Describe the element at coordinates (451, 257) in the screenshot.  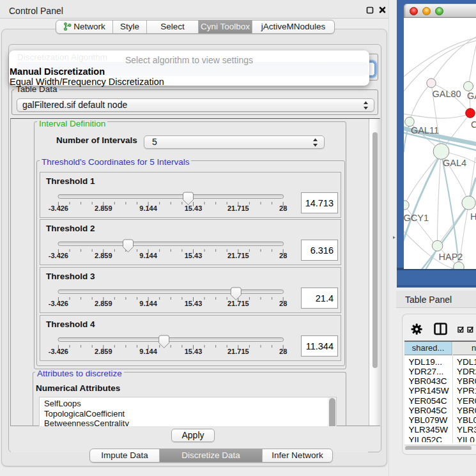
I see `svg-text: HAP2` at that location.